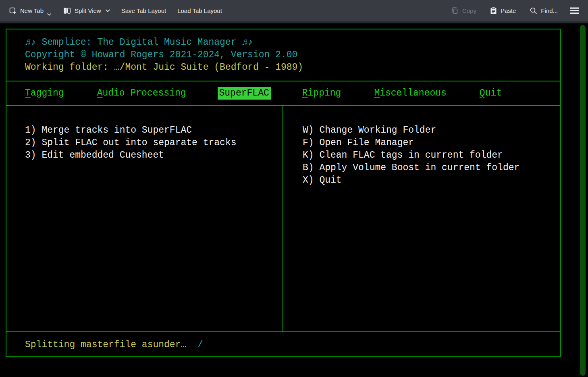  What do you see at coordinates (283, 94) in the screenshot?
I see `menu-bar: Tagging Audio Processing SuperFLAC Rippi…` at bounding box center [283, 94].